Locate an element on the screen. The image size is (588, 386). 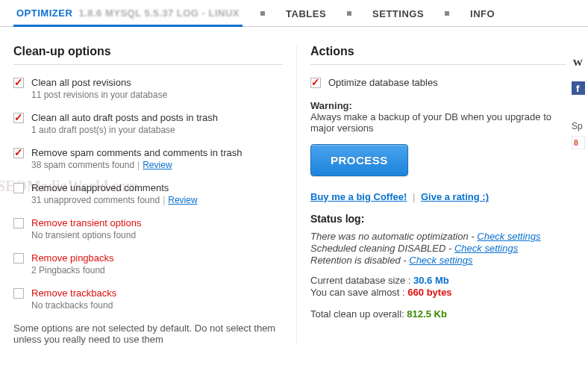
cleanup-option: Clean all auto draft posts and posts in … is located at coordinates (148, 124).